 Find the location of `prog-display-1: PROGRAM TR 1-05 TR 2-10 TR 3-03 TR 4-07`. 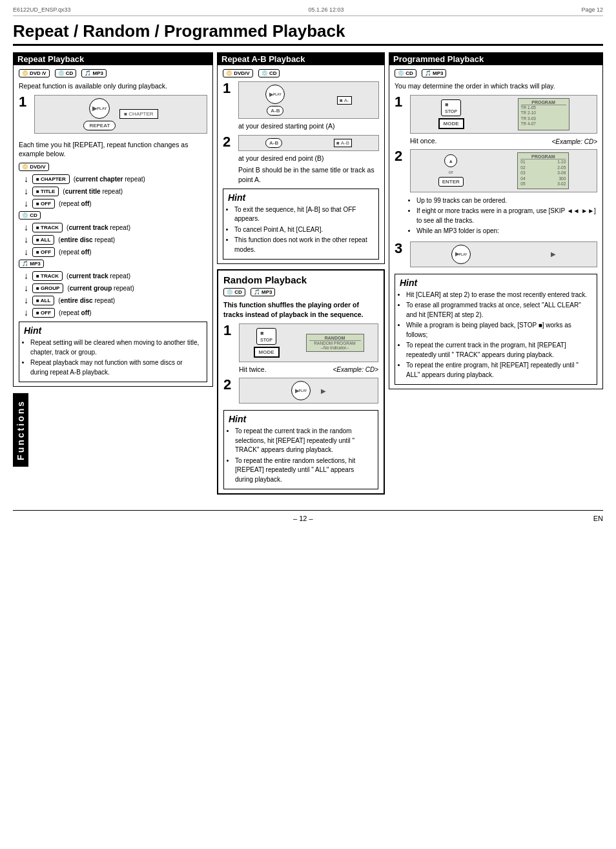

prog-display-1: PROGRAM TR 1-05 TR 2-10 TR 3-03 TR 4-07 is located at coordinates (544, 114).